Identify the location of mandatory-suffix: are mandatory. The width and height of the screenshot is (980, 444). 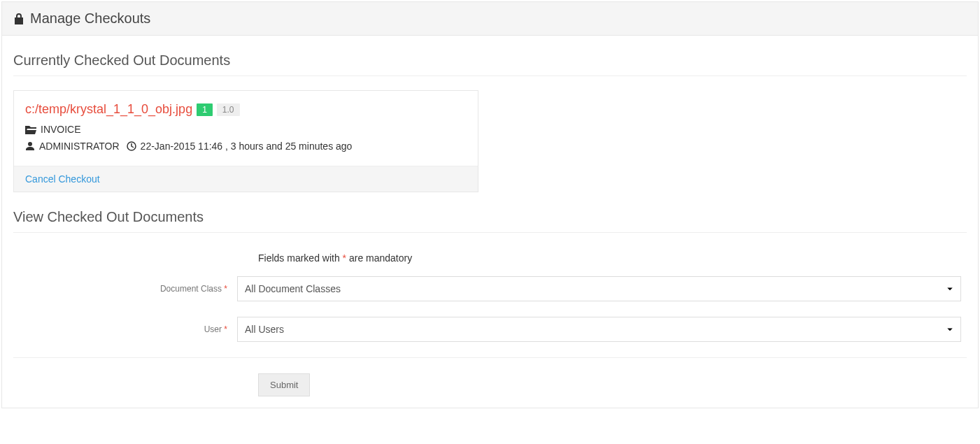
(379, 258).